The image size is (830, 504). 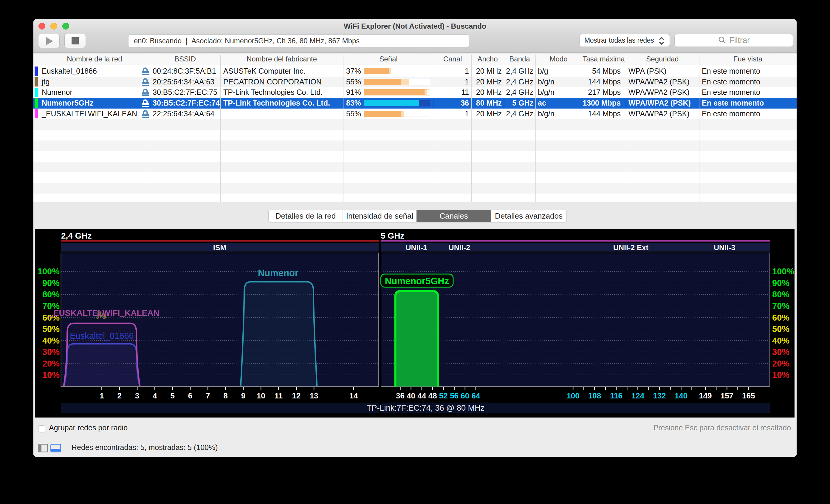 I want to click on svg-text: Numenor, so click(x=278, y=273).